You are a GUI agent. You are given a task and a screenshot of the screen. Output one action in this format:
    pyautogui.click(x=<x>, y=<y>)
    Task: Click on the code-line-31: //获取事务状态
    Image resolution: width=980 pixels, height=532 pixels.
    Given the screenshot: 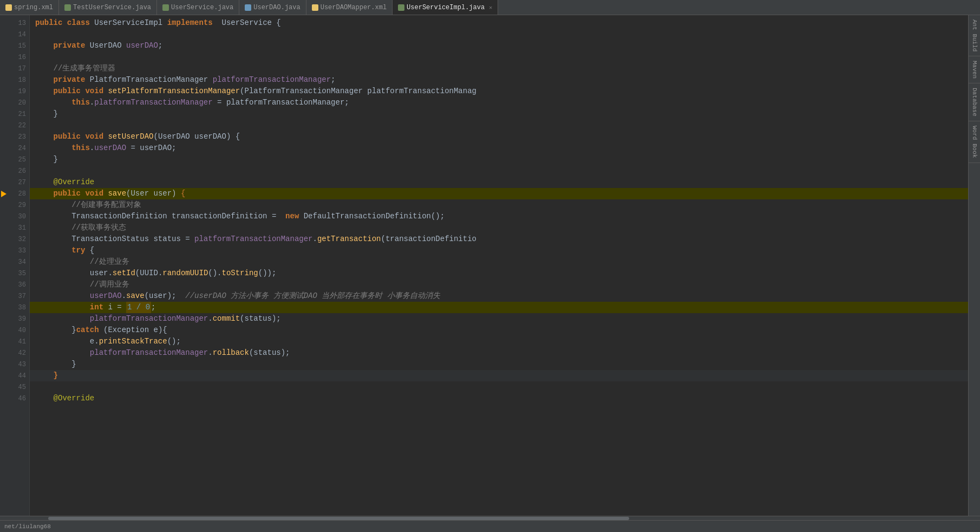 What is the action you would take?
    pyautogui.click(x=499, y=228)
    